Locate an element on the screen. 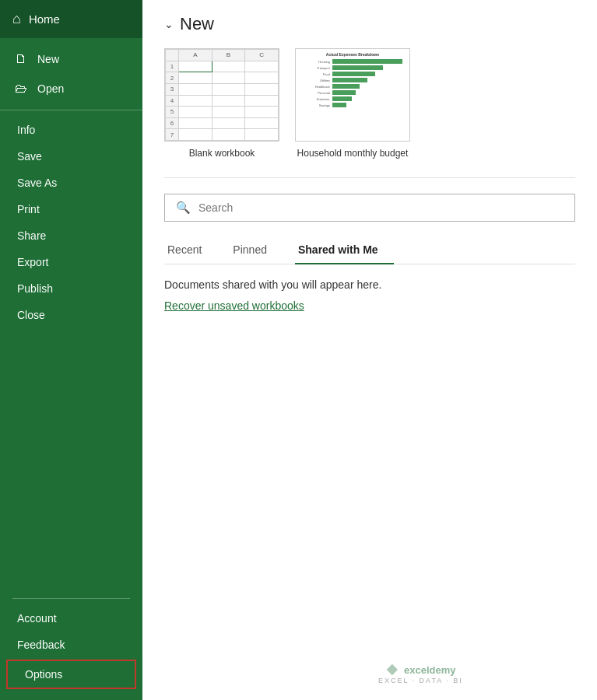  sidebar-item-close: Close is located at coordinates (72, 315).